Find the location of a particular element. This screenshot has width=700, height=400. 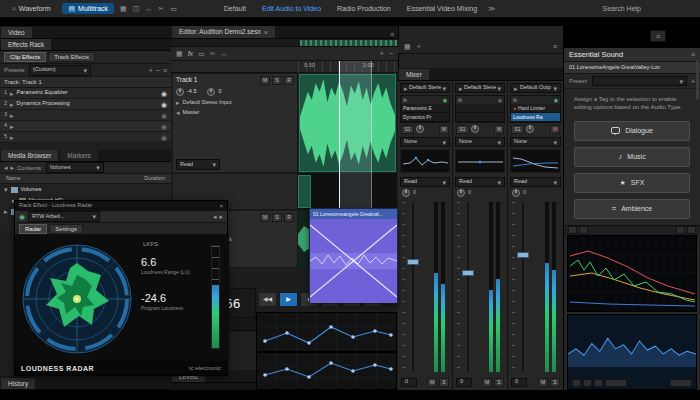

move-tool-icon: ↔ is located at coordinates (148, 8).